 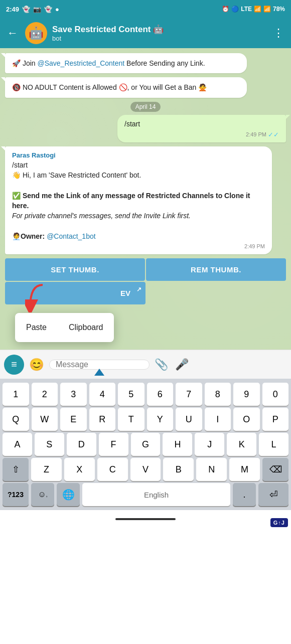 What do you see at coordinates (81, 444) in the screenshot?
I see `key-d: D` at bounding box center [81, 444].